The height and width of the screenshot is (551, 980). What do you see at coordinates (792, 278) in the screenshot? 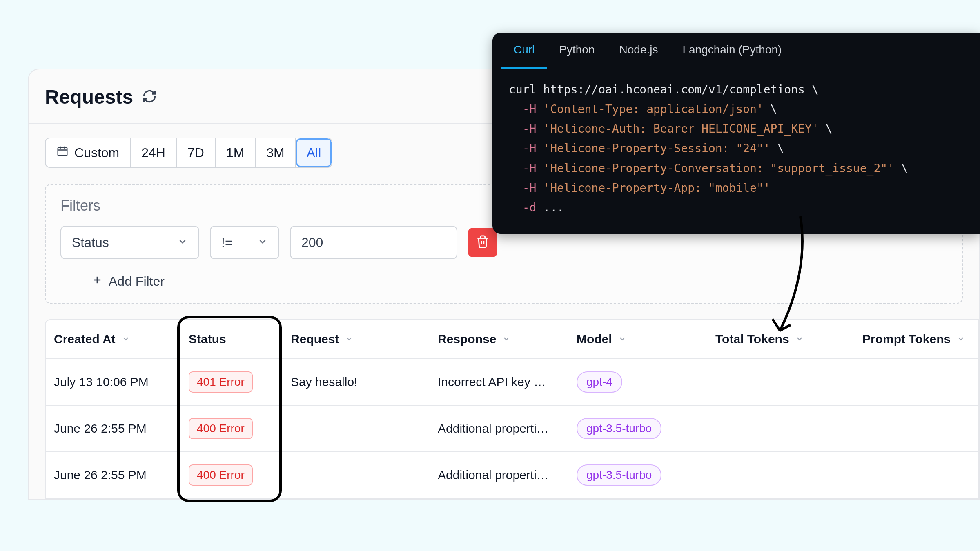
I see `arrow-annotation` at bounding box center [792, 278].